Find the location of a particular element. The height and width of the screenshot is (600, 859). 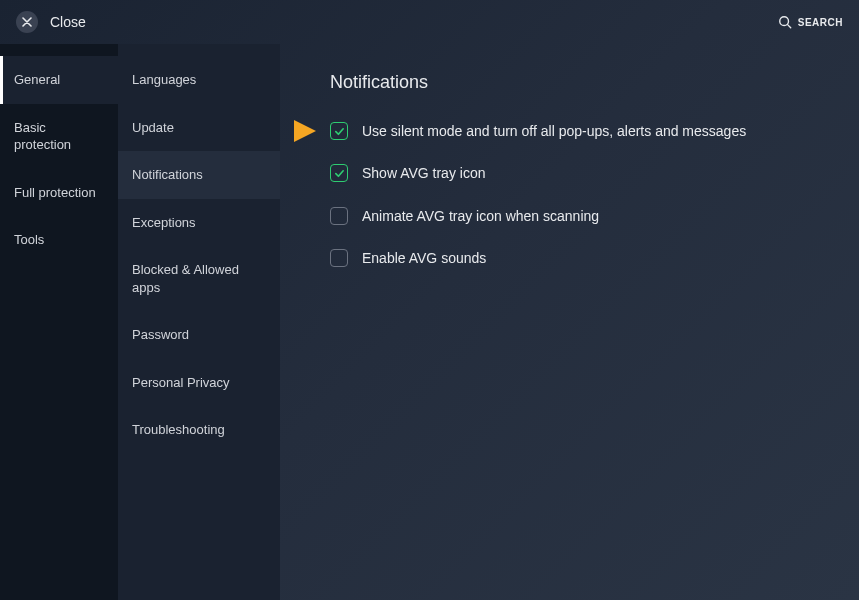

sidebar2-item-troubleshooting: Troubleshooting is located at coordinates (199, 430).